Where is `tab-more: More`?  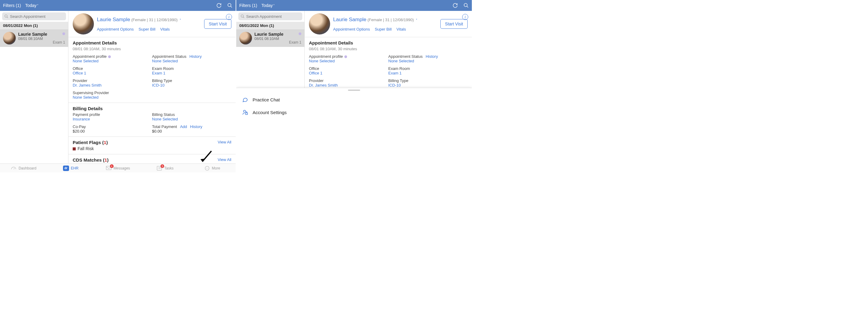
tab-more: More is located at coordinates (212, 168).